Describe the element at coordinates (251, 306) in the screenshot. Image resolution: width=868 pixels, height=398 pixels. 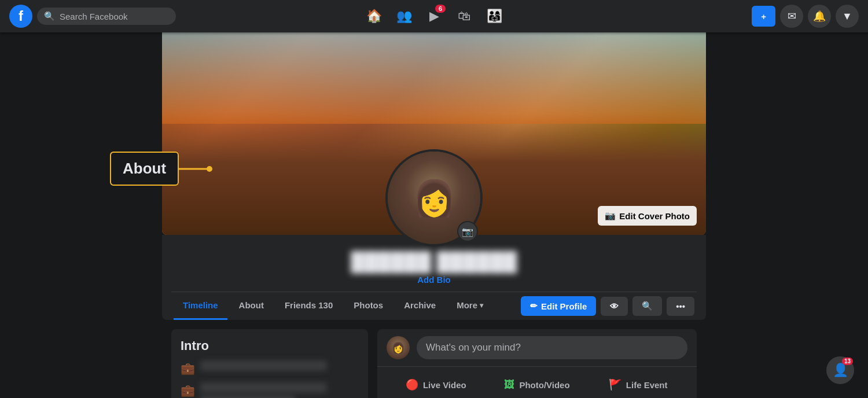
I see `tab-about: About` at that location.